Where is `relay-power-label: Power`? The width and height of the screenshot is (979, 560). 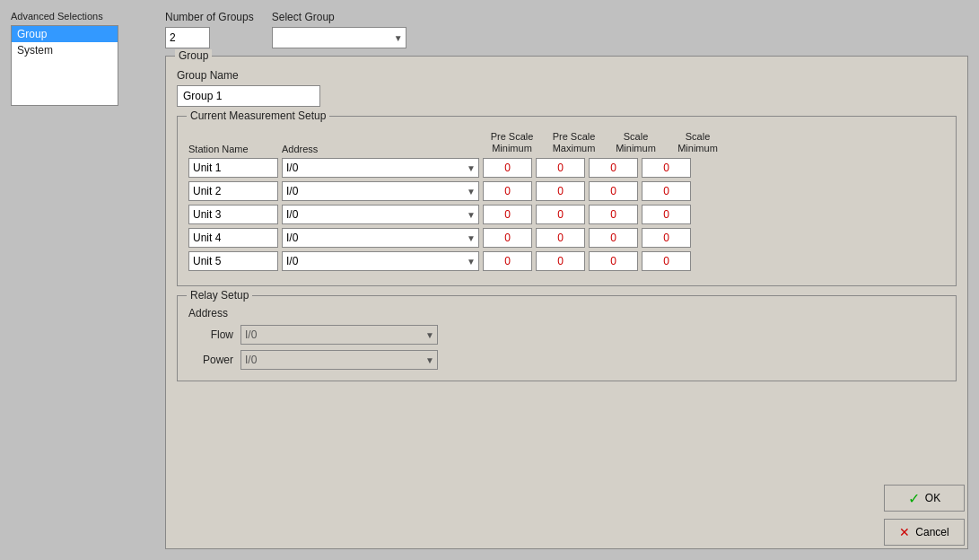
relay-power-label: Power is located at coordinates (211, 360).